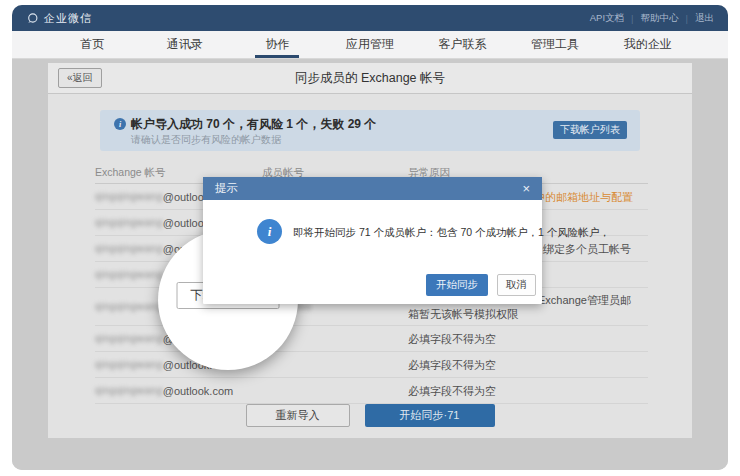  Describe the element at coordinates (370, 45) in the screenshot. I see `nav-bar: 首页通讯录协作应用管理客户联系管理工具我的企业` at that location.